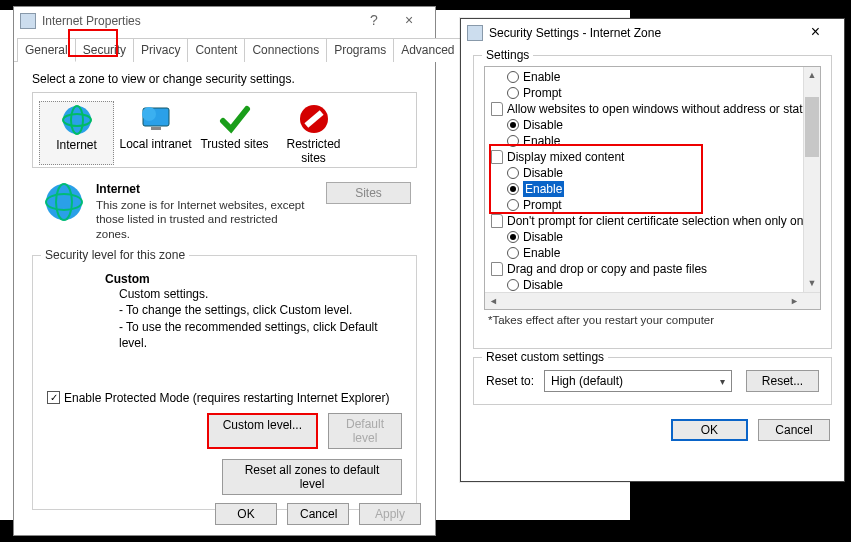  Describe the element at coordinates (76, 145) in the screenshot. I see `zone-internet-label: Internet` at that location.